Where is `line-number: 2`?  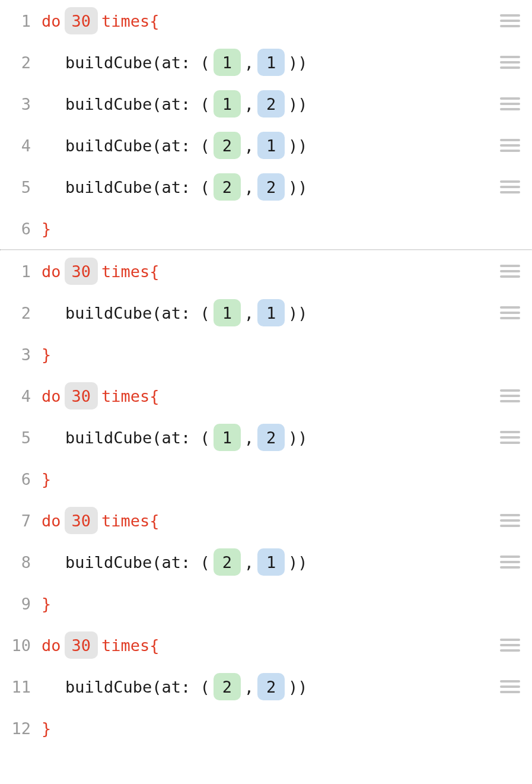
line-number: 2 is located at coordinates (21, 313).